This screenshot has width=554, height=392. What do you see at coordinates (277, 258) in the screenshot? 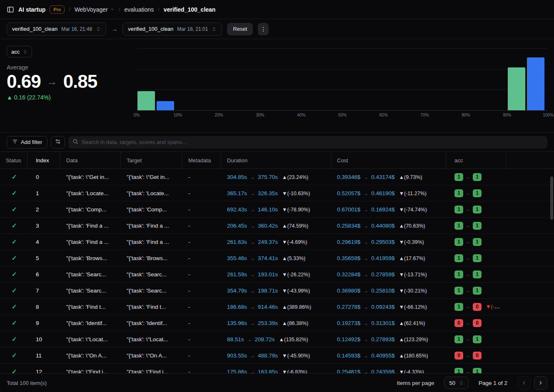
I see `table-row: ✓ 5 "{'task': 'Brows... "{'task': 'Brows…` at bounding box center [277, 258].